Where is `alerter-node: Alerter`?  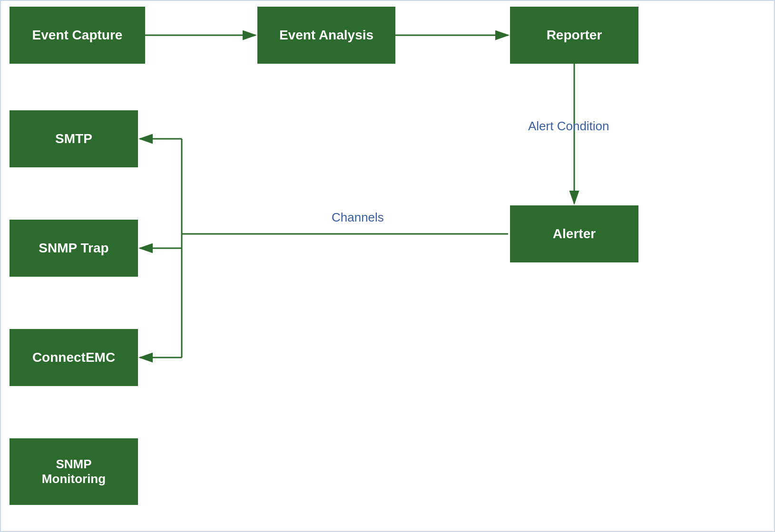 alerter-node: Alerter is located at coordinates (574, 234).